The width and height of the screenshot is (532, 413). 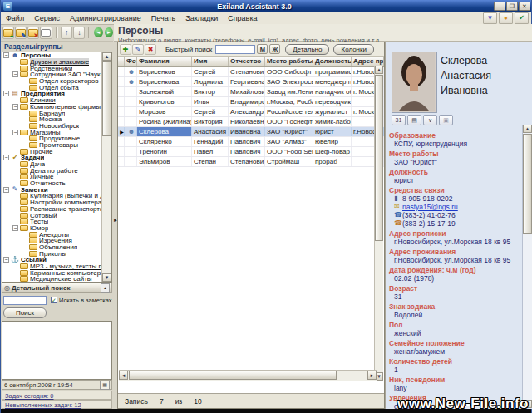 What do you see at coordinates (251, 102) in the screenshot?
I see `table-row: КривоноговИльяВладимировичг.Москва, Росб…` at bounding box center [251, 102].